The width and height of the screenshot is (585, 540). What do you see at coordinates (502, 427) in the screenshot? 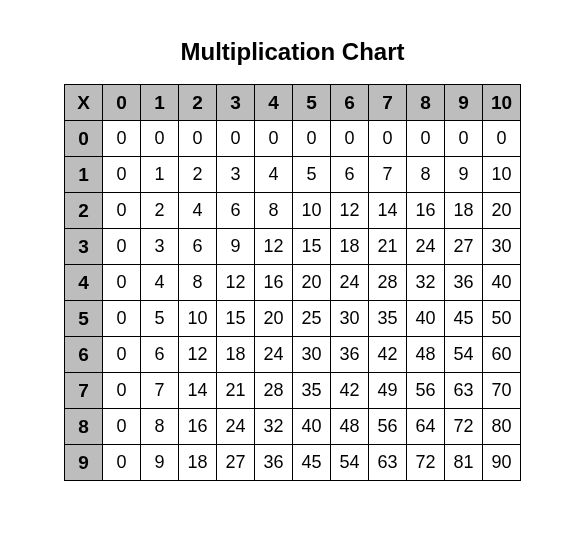
I see `cell: 80` at bounding box center [502, 427].